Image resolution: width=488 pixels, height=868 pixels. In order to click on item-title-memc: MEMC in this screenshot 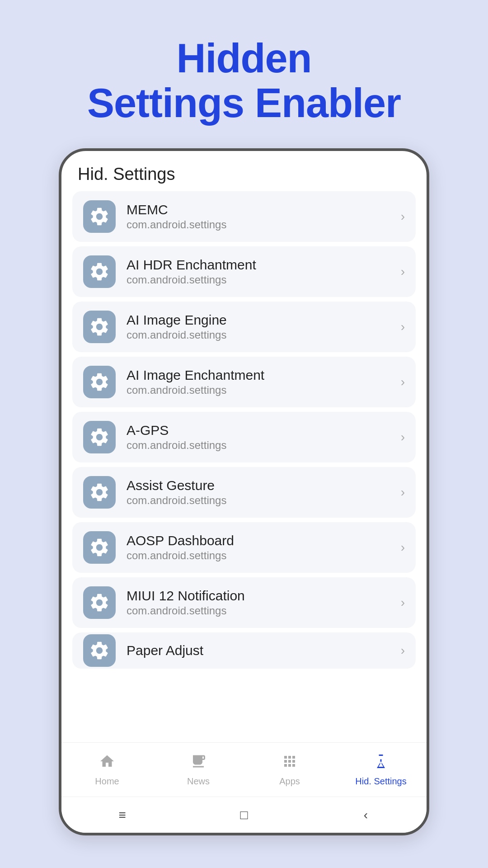, I will do `click(264, 210)`.